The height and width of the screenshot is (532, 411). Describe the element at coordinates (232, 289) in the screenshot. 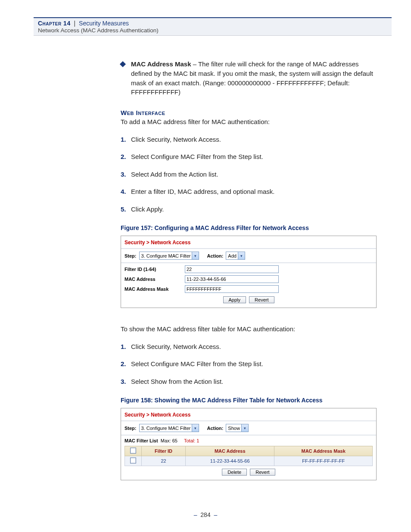

I see `mac-mask-input` at that location.